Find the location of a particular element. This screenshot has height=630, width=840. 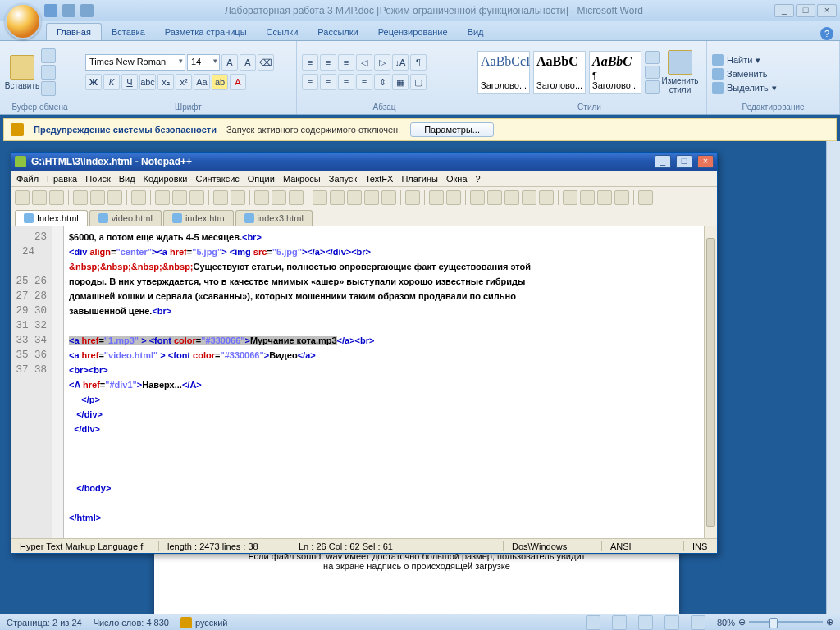

style-scroll-down-icon is located at coordinates (652, 72).